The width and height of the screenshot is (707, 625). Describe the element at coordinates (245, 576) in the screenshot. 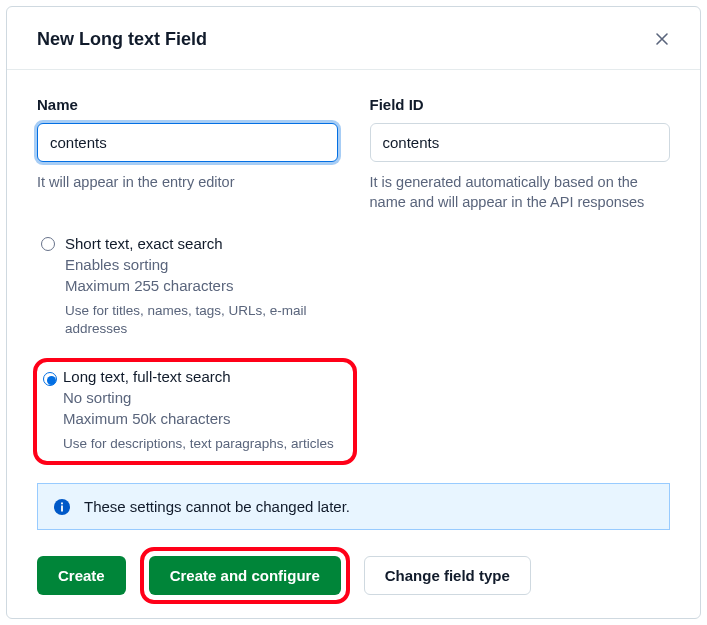

I see `create-and-configure-button: Create and configure` at that location.